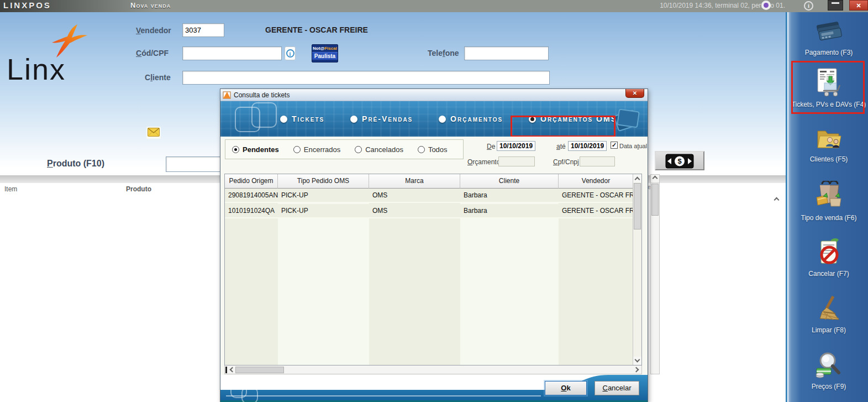 This screenshot has height=402, width=868. What do you see at coordinates (829, 252) in the screenshot?
I see `cancel-note-icon` at bounding box center [829, 252].